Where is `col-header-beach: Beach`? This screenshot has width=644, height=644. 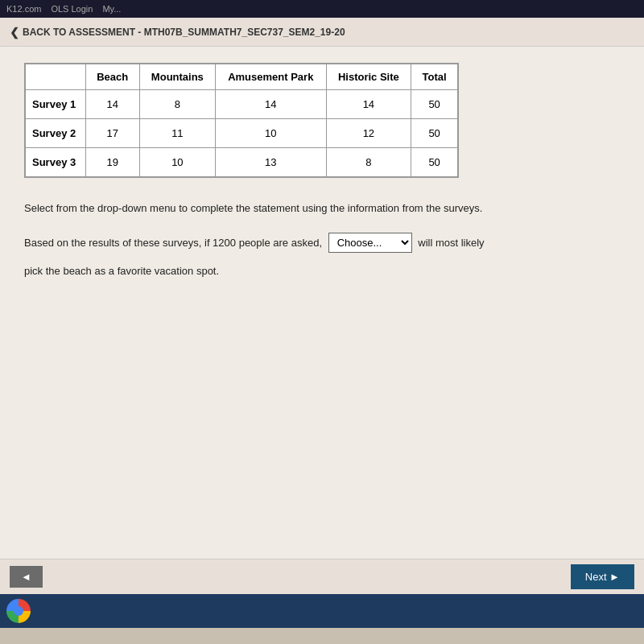
col-header-beach: Beach is located at coordinates (113, 77).